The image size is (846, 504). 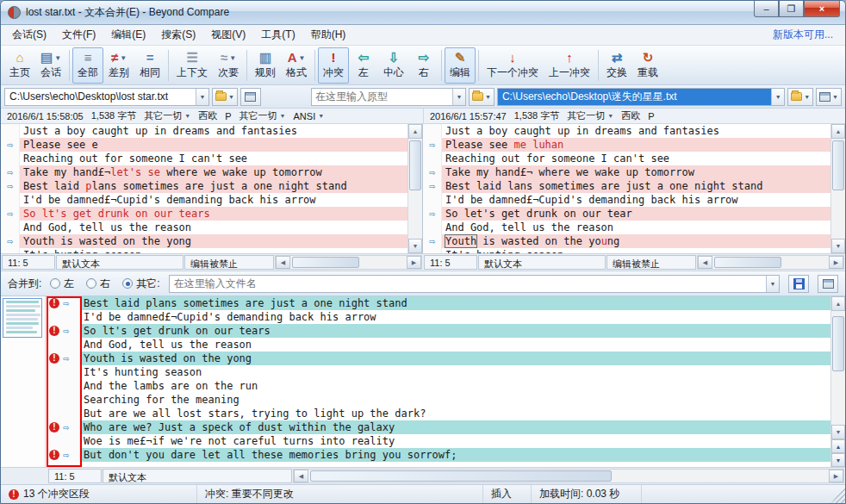 What do you see at coordinates (838, 495) in the screenshot?
I see `resize-grip` at bounding box center [838, 495].